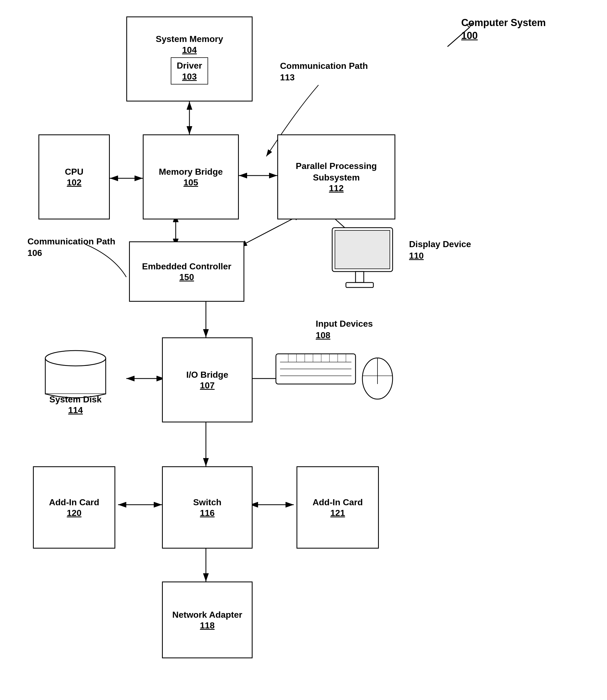 Image resolution: width=607 pixels, height=700 pixels. I want to click on network-adapter-box: Network Adapter 118, so click(207, 620).